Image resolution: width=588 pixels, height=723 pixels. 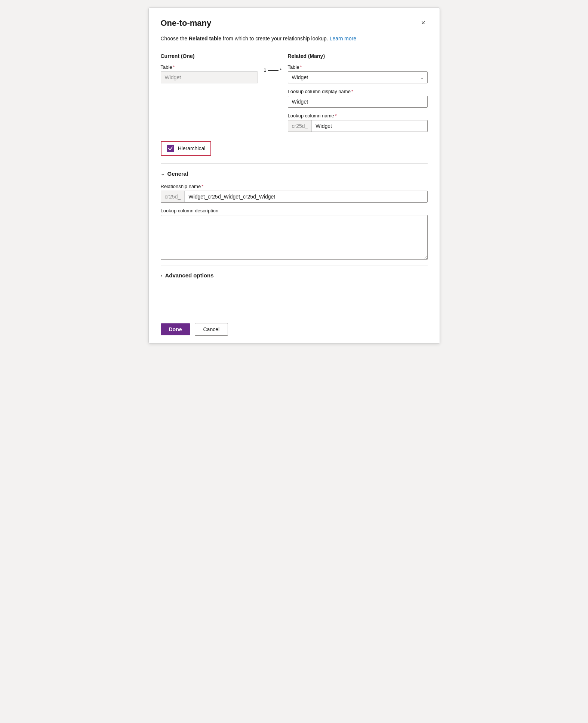 What do you see at coordinates (358, 91) in the screenshot?
I see `lookup-display-label: Lookup column display name*` at bounding box center [358, 91].